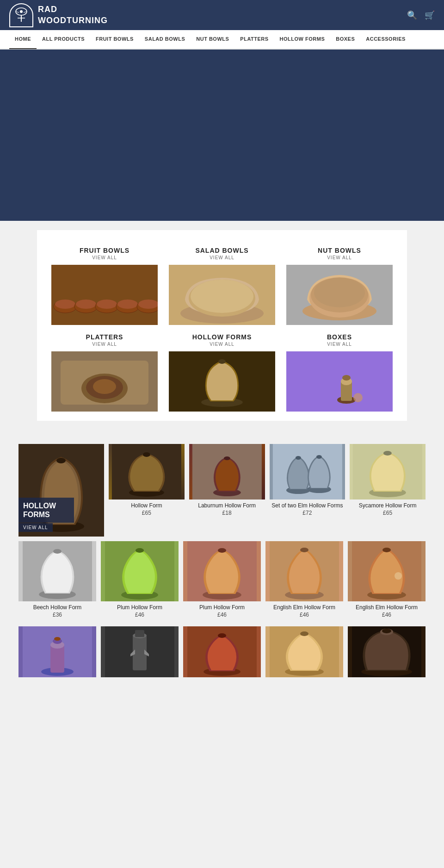  What do you see at coordinates (308, 490) in the screenshot?
I see `product-elm-set: Set of two Elm Hollow Forms £72` at bounding box center [308, 490].